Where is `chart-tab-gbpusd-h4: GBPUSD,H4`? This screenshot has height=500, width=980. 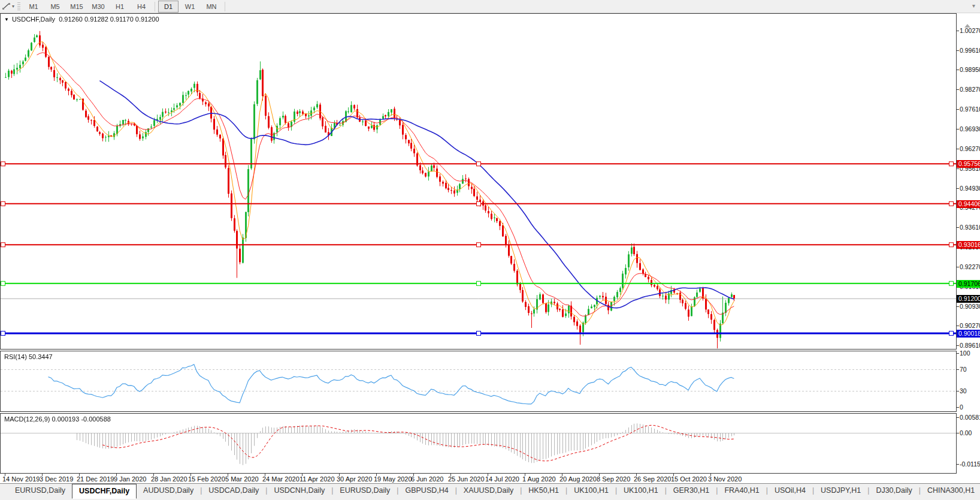
chart-tab-gbpusd-h4: GBPUSD,H4 is located at coordinates (427, 490).